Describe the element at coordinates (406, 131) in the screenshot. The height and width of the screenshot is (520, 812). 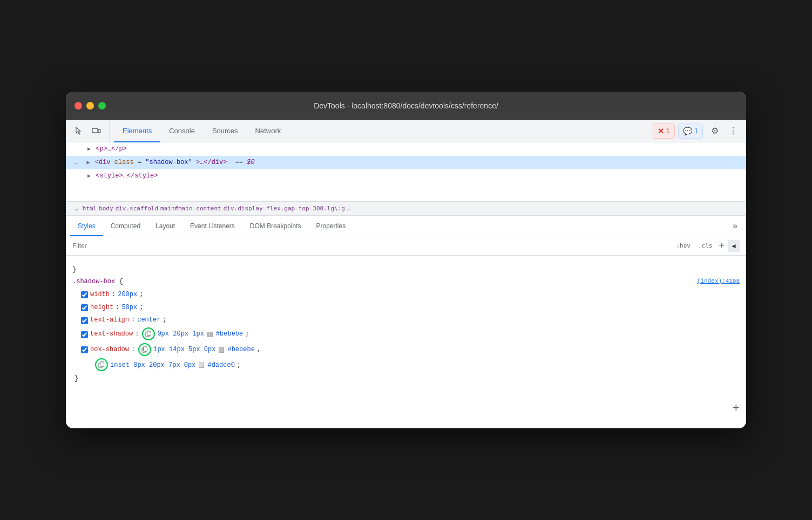
I see `toolbar: Elements Console Sources Network ✕ 1` at that location.